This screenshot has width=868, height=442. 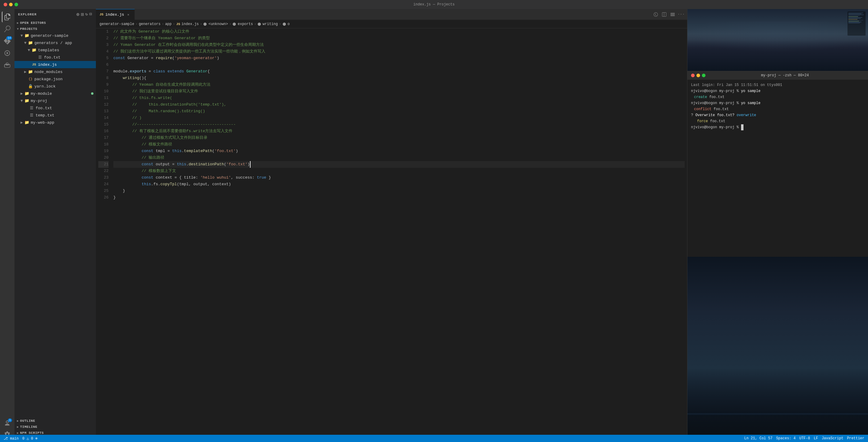 What do you see at coordinates (399, 71) in the screenshot?
I see `code-line-7: module.exports = class extends Generator…` at bounding box center [399, 71].